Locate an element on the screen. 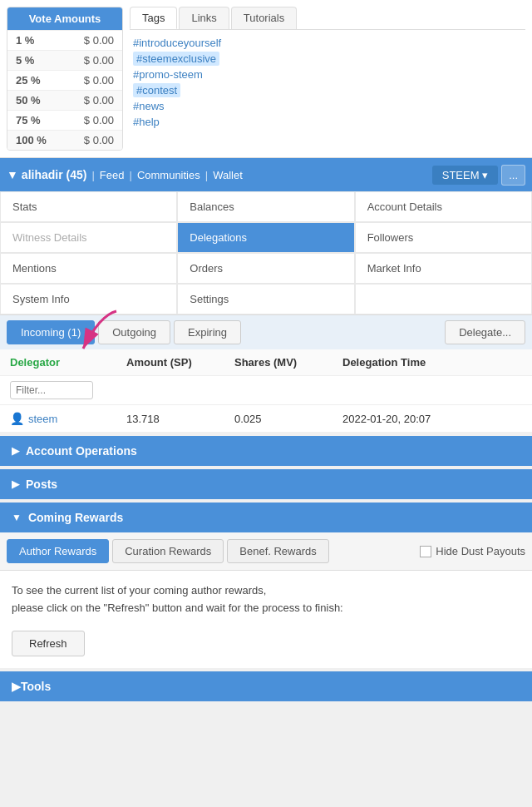 This screenshot has height=807, width=532. vote-amounts-panel: Vote Amounts 1 % $ 0.00 5 % $ 0.00 25 % … is located at coordinates (65, 78).